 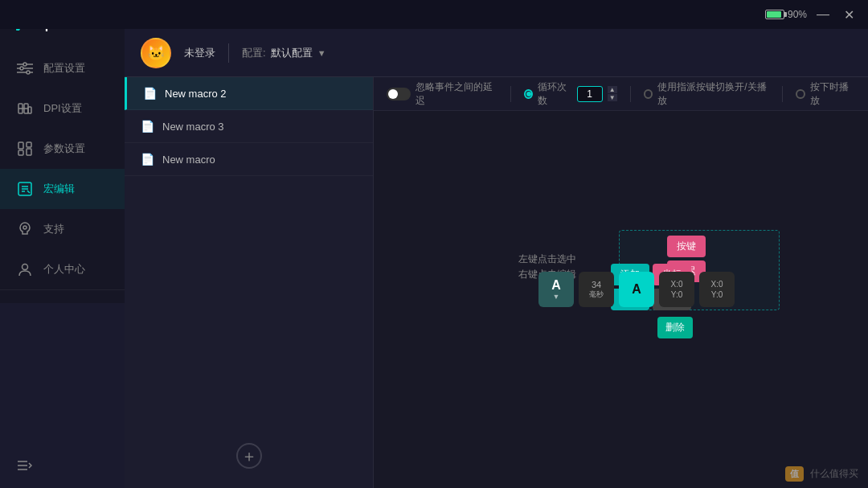 What do you see at coordinates (254, 53) in the screenshot?
I see `config-prefix: 配置:` at bounding box center [254, 53].